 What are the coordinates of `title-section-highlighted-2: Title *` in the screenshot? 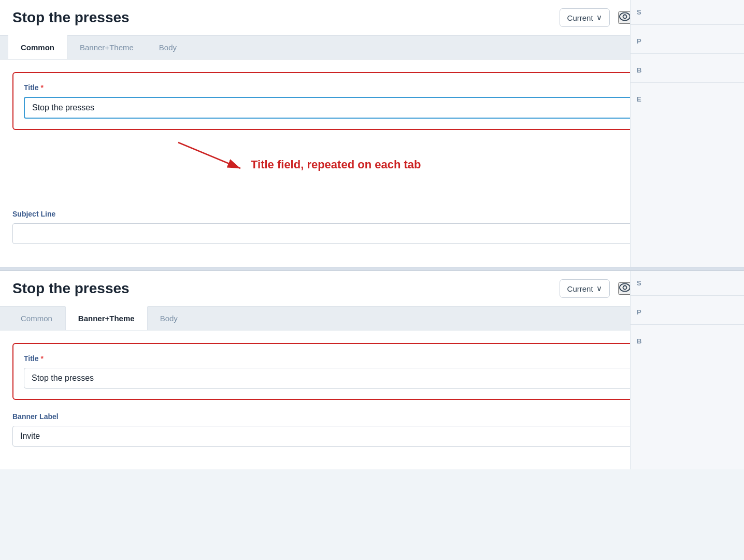 It's located at (372, 371).